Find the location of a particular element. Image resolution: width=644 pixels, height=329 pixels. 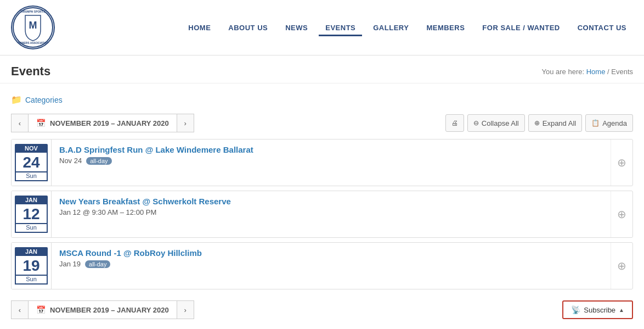

print-button: 🖨 is located at coordinates (455, 123).